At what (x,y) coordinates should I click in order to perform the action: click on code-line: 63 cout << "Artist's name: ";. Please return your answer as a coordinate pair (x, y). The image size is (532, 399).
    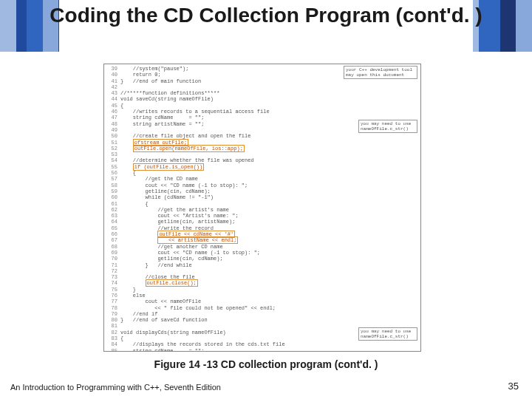
    Looking at the image, I should click on (262, 216).